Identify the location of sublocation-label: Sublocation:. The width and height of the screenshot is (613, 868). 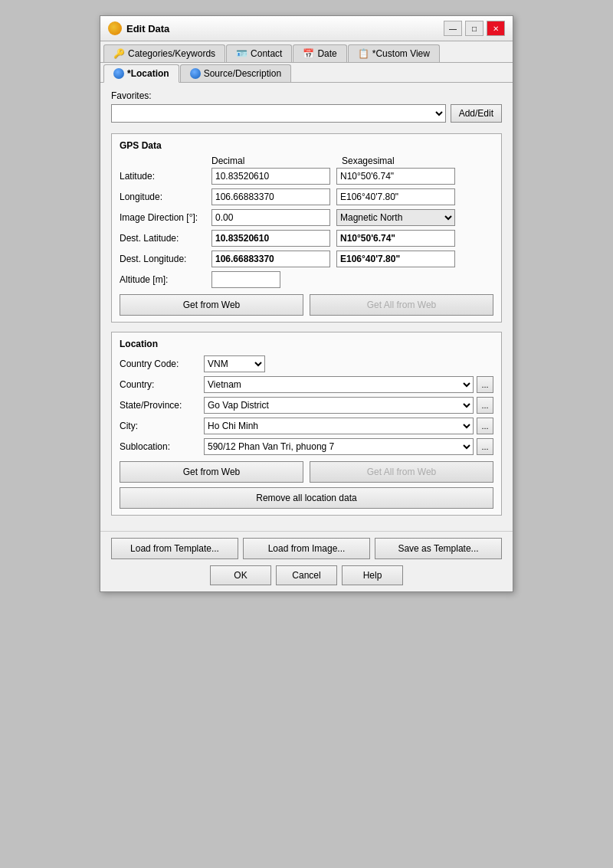
(162, 447).